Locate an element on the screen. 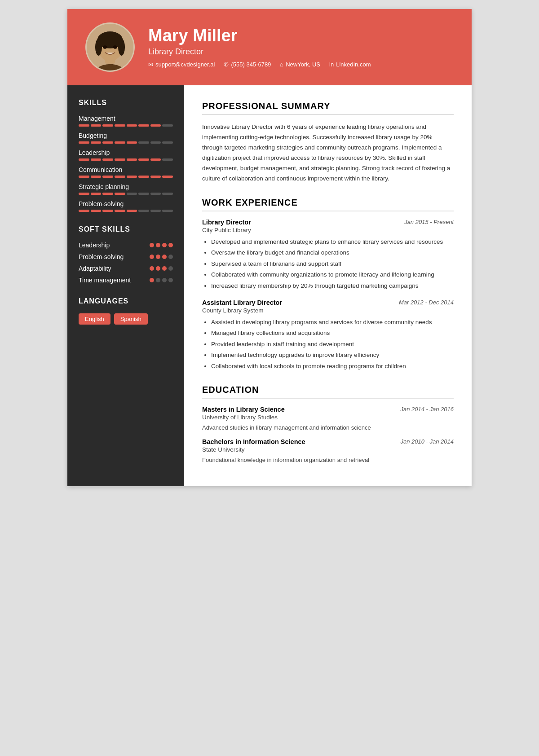 This screenshot has width=539, height=756. email-value: support@cvdesigner.ai is located at coordinates (185, 65).